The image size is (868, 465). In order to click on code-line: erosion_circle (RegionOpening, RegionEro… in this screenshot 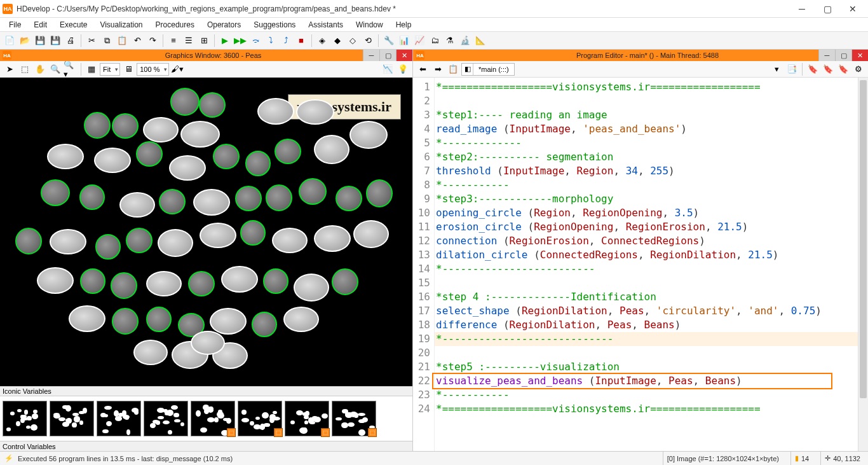, I will do `click(646, 227)`.